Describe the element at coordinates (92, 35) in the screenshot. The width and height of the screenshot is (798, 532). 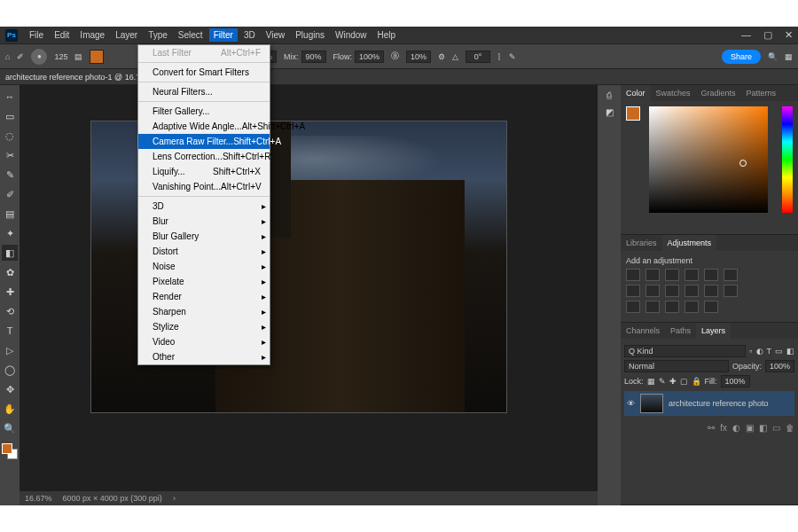
I see `menu-image: Image` at that location.